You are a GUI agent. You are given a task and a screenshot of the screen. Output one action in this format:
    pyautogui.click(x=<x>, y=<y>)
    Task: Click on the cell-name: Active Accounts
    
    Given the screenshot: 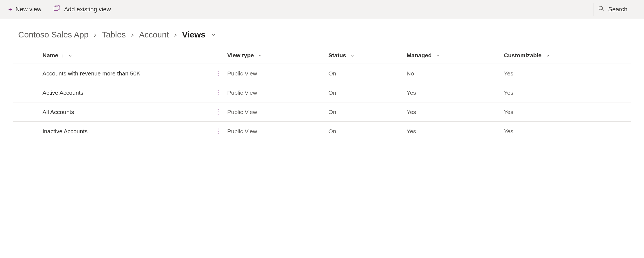 What is the action you would take?
    pyautogui.click(x=112, y=93)
    